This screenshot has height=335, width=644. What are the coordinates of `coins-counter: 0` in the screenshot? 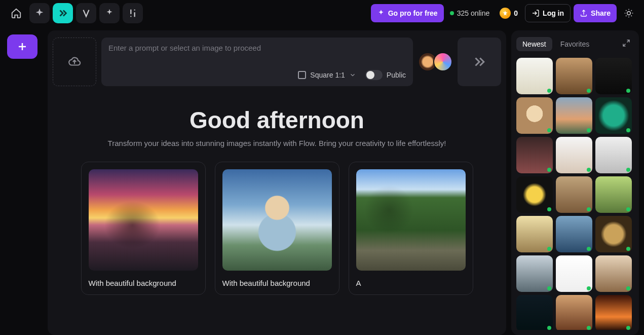 It's located at (509, 13).